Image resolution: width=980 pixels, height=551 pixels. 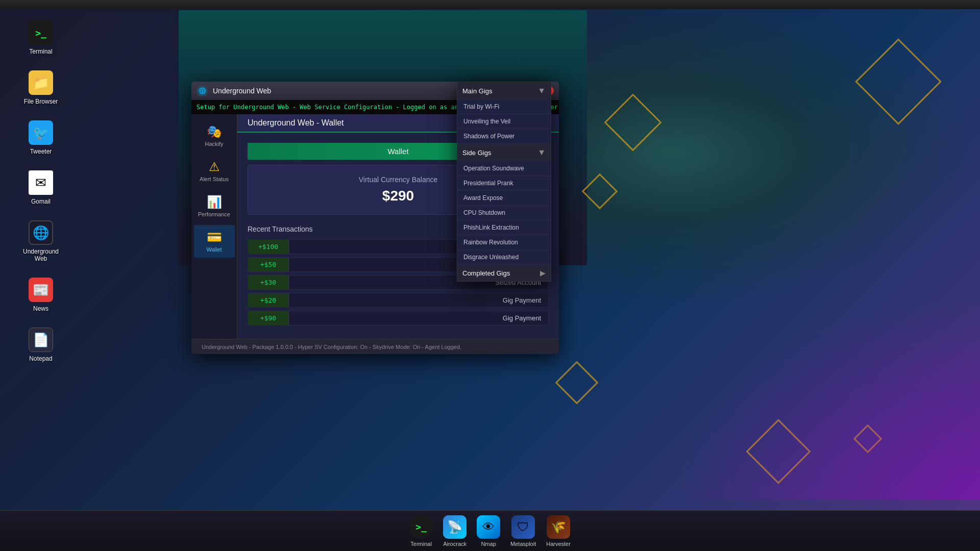 What do you see at coordinates (504, 91) in the screenshot?
I see `main-gigs-header: Main Gigs ▼` at bounding box center [504, 91].